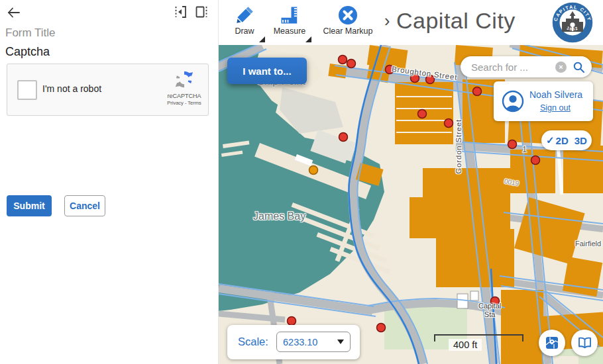 The image size is (603, 364). What do you see at coordinates (191, 12) in the screenshot?
I see `panel-dock-controls` at bounding box center [191, 12].